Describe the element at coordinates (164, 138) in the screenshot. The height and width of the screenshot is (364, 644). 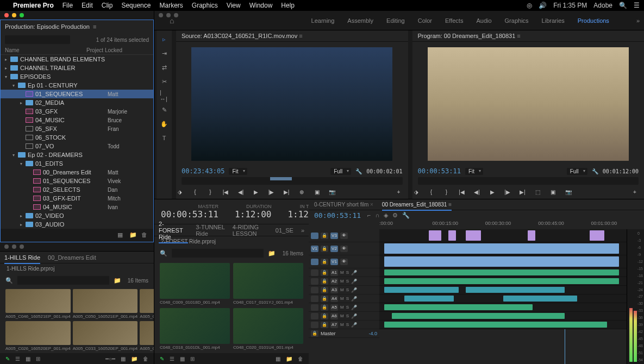
I see `type-icon: T` at that location.